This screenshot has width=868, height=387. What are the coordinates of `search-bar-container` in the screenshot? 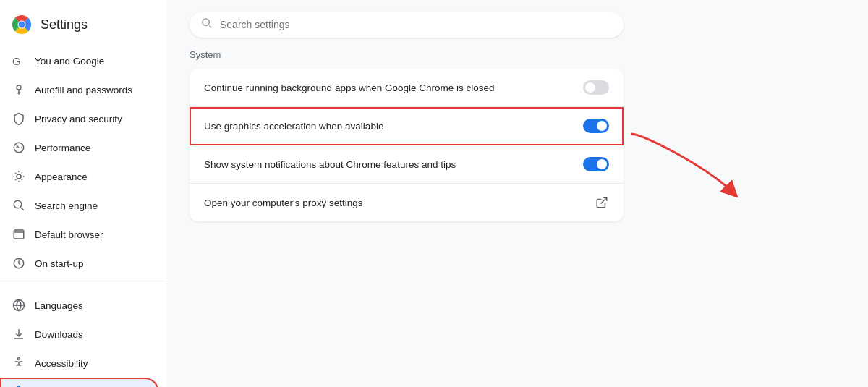 It's located at (517, 25).